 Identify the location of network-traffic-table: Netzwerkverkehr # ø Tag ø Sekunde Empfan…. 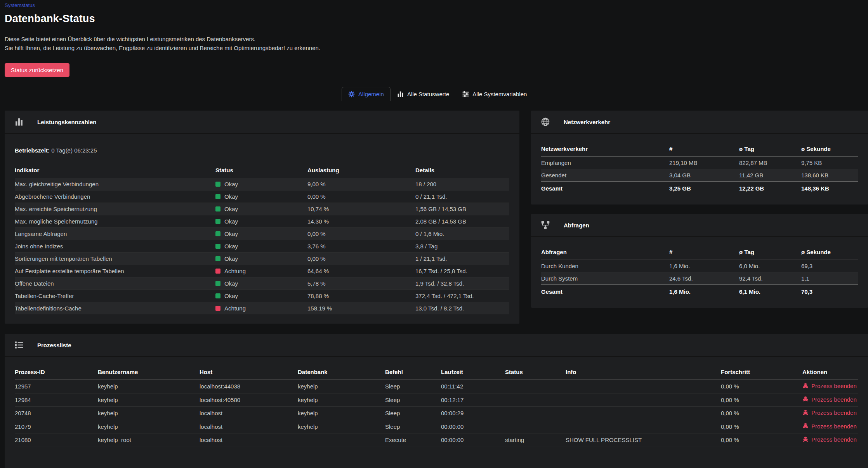
(700, 169).